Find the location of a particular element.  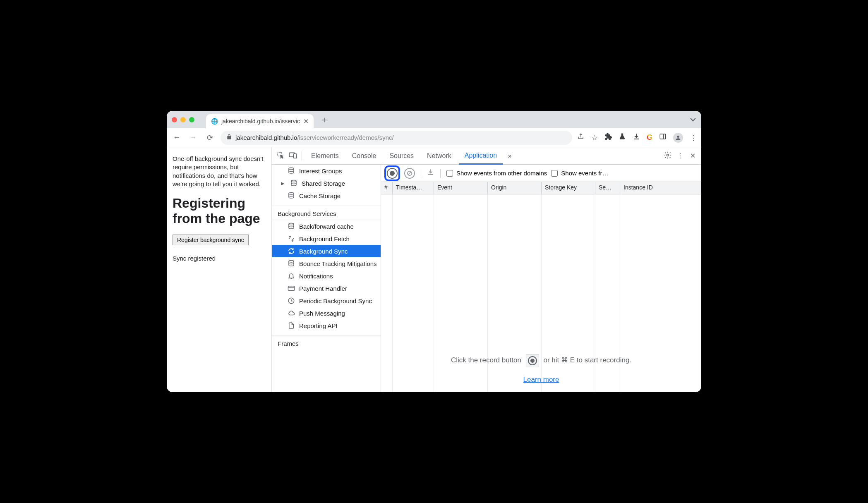

sidebar-item-bfcache: Back/forward cache is located at coordinates (326, 226).